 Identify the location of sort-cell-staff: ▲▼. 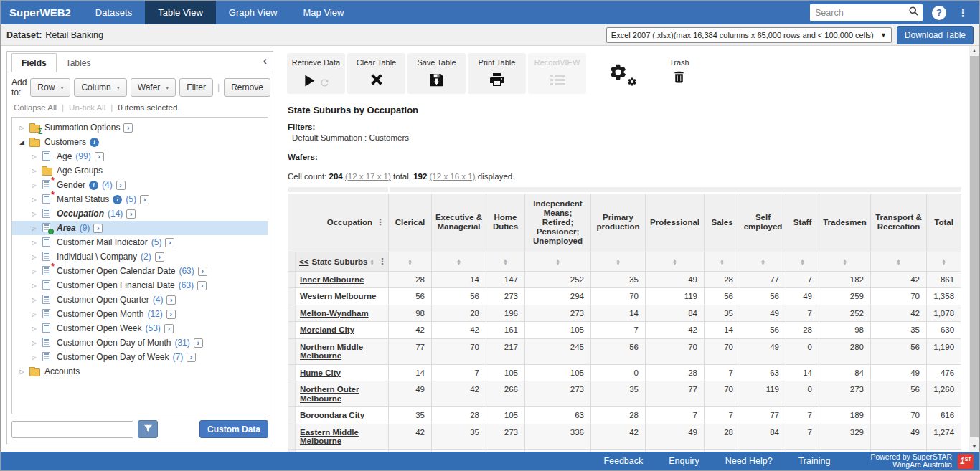
(803, 261).